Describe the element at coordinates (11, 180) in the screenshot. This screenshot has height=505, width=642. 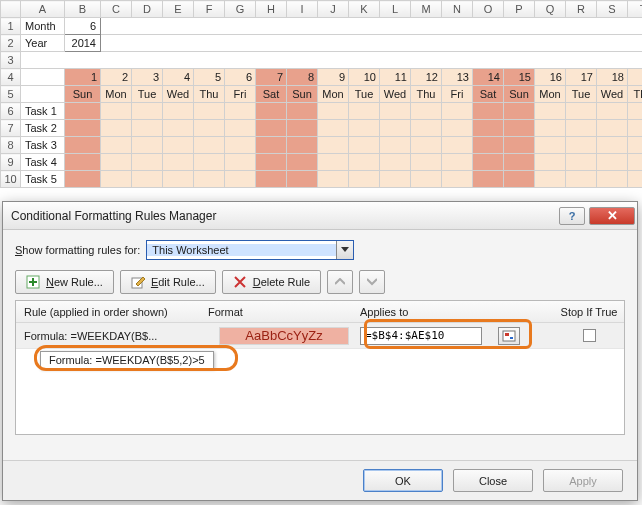
I see `row-10-head: 10` at that location.